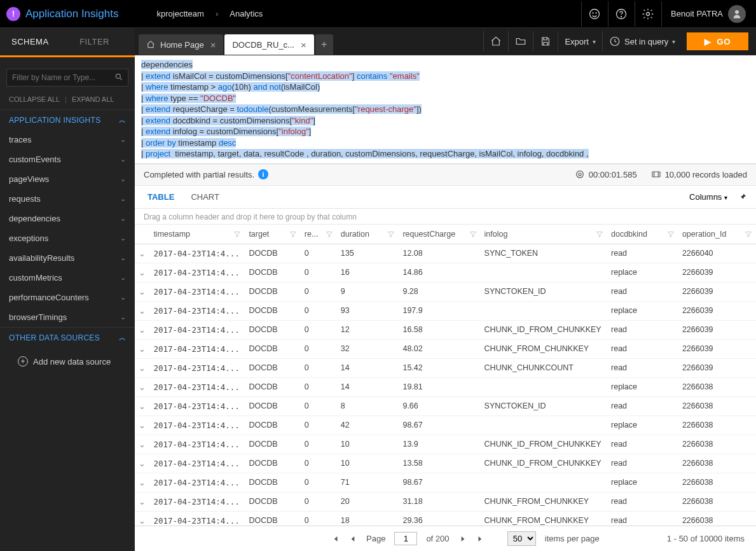  Describe the element at coordinates (67, 277) in the screenshot. I see `sidebar-item-customMetrics: customMetrics⌄` at that location.